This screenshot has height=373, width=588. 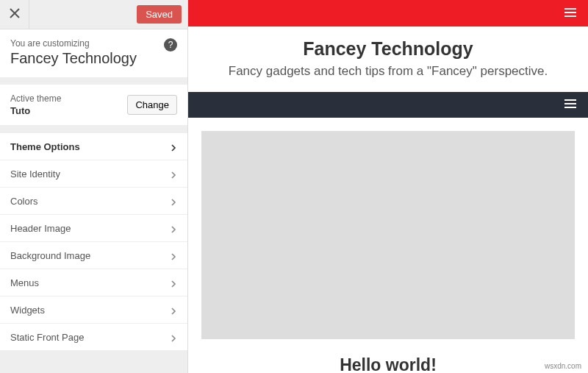 I want to click on site-title: Fancey Technology, so click(x=388, y=49).